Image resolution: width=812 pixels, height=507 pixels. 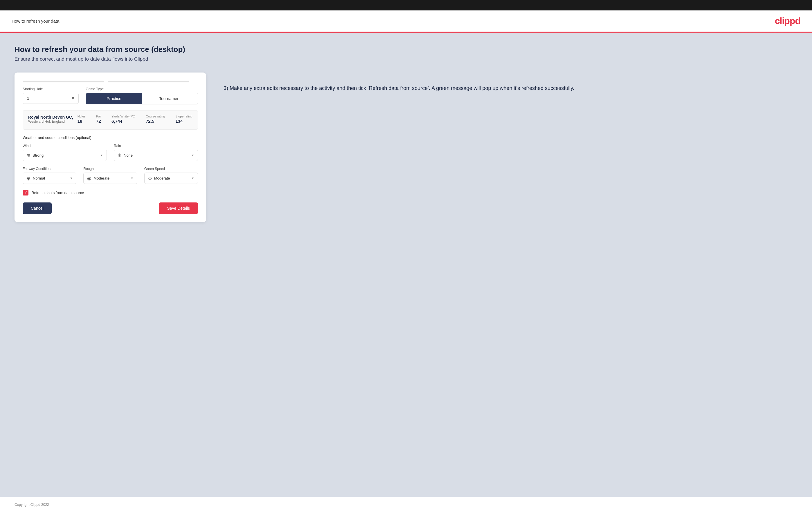 What do you see at coordinates (106, 81) in the screenshot?
I see `tab-spacer` at bounding box center [106, 81].